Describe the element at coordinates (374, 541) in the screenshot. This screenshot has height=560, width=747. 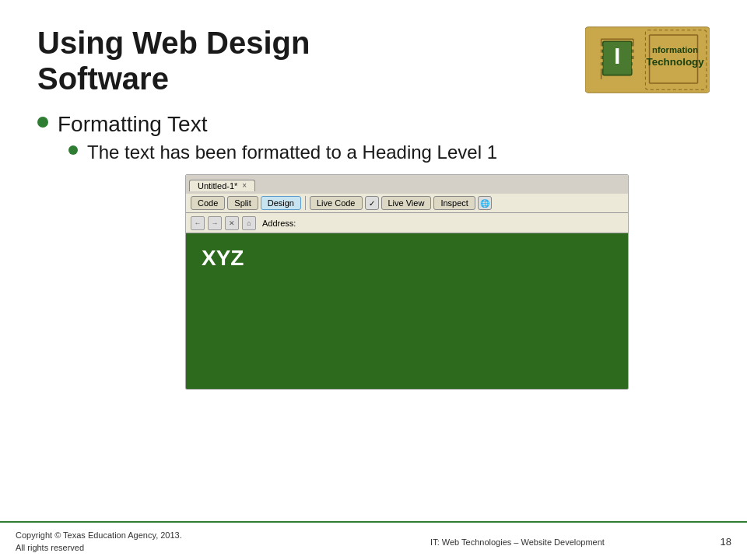
I see `footer: Copyright © Texas Education Agency, 2013…` at that location.